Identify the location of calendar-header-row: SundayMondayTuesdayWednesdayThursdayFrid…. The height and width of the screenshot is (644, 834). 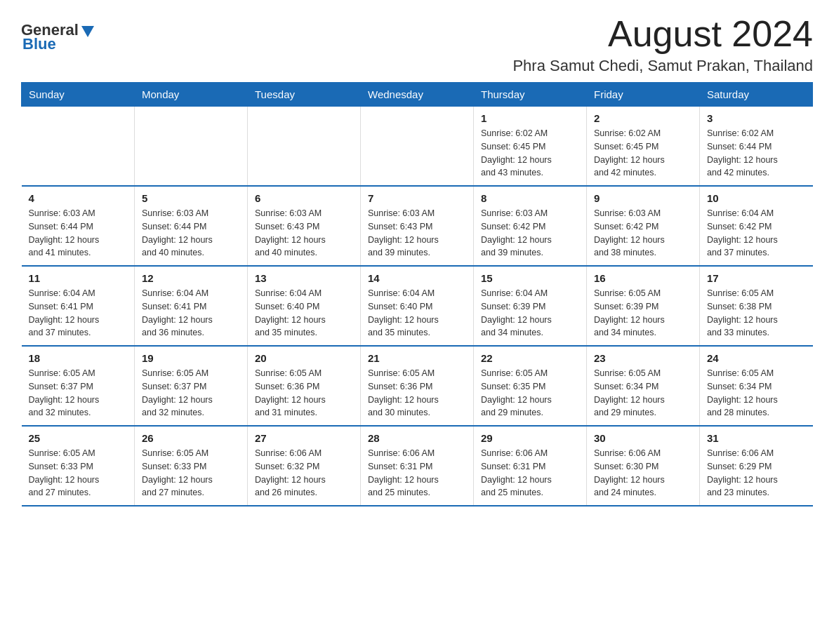
(417, 95).